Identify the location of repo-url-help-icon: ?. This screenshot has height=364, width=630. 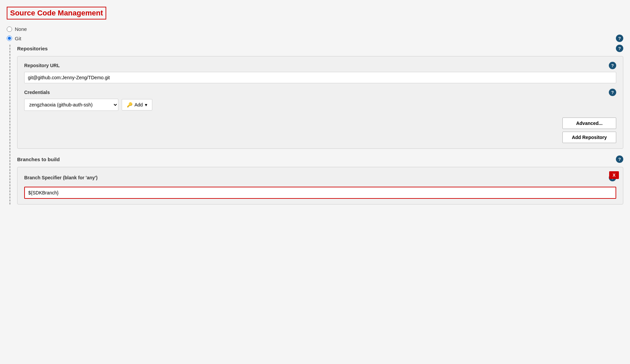
(613, 65).